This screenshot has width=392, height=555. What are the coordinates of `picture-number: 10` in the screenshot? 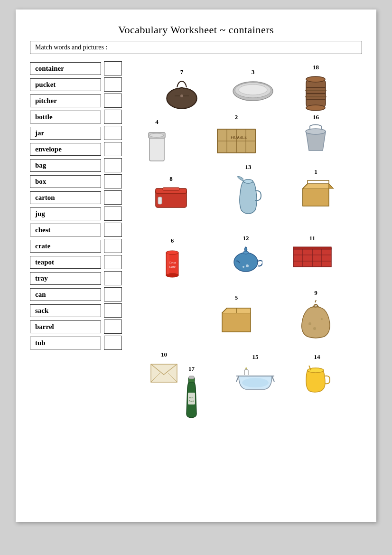 It's located at (164, 355).